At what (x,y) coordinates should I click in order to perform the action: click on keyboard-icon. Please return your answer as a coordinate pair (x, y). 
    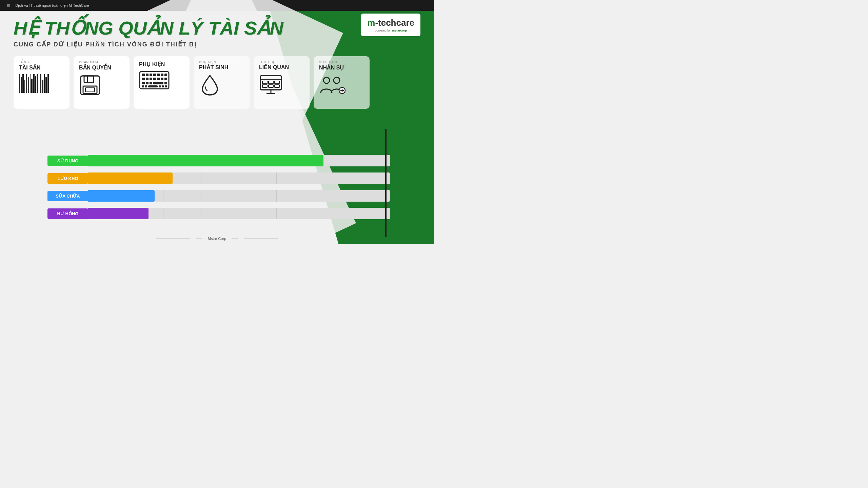
    Looking at the image, I should click on (154, 80).